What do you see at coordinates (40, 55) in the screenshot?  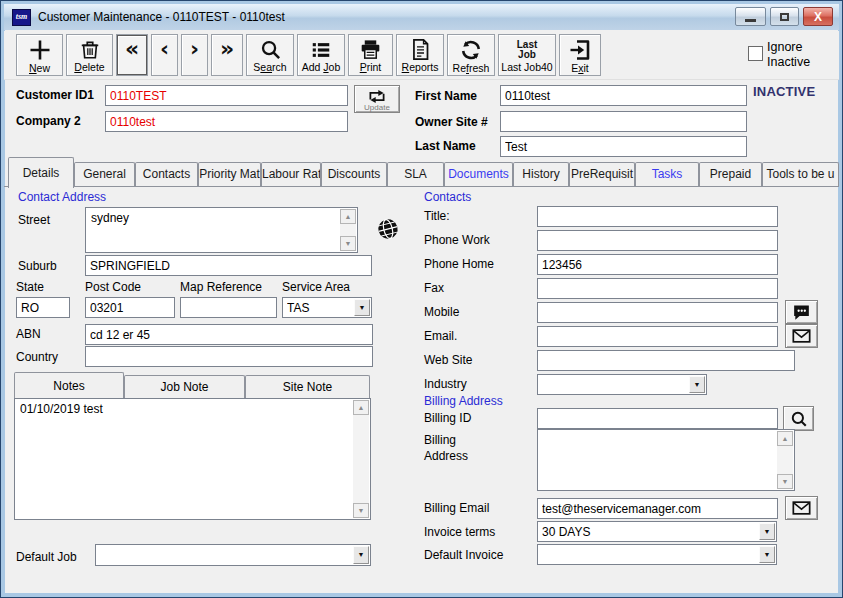 I see `new-button: New` at bounding box center [40, 55].